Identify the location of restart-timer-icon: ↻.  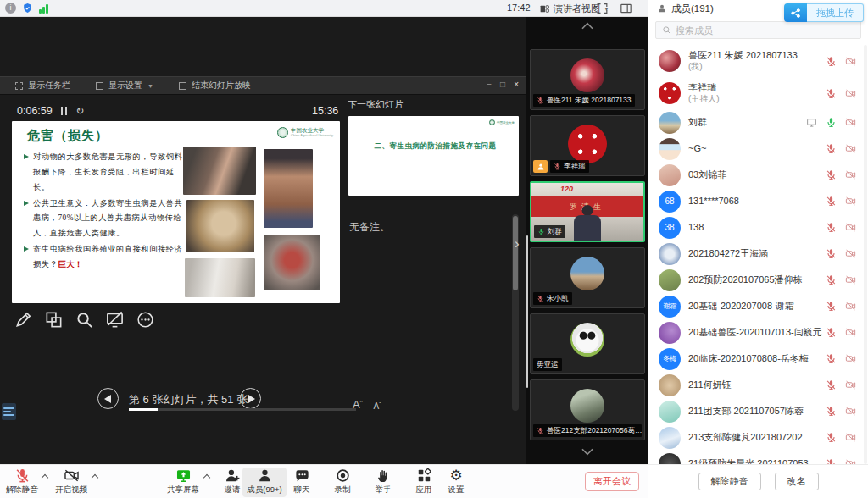
(80, 111).